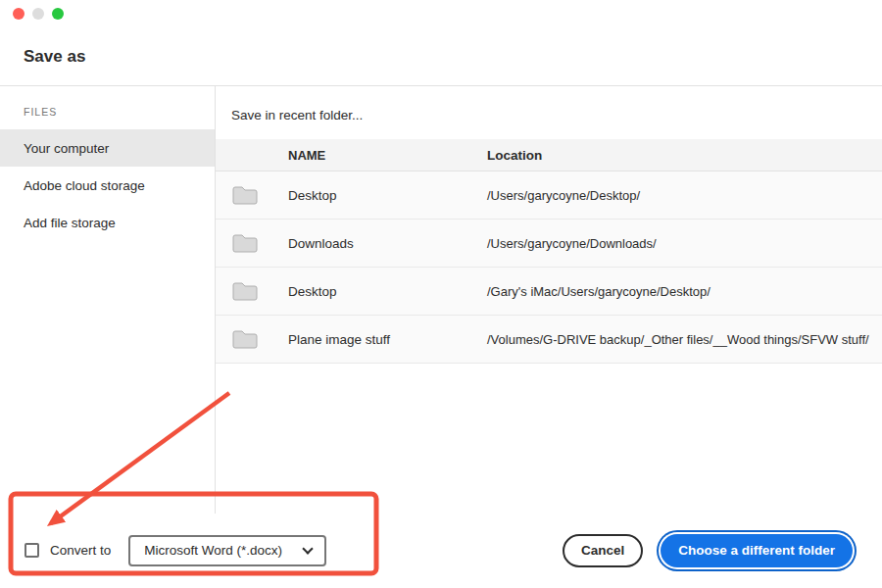 The image size is (882, 588). What do you see at coordinates (58, 14) in the screenshot?
I see `zoom-window-button` at bounding box center [58, 14].